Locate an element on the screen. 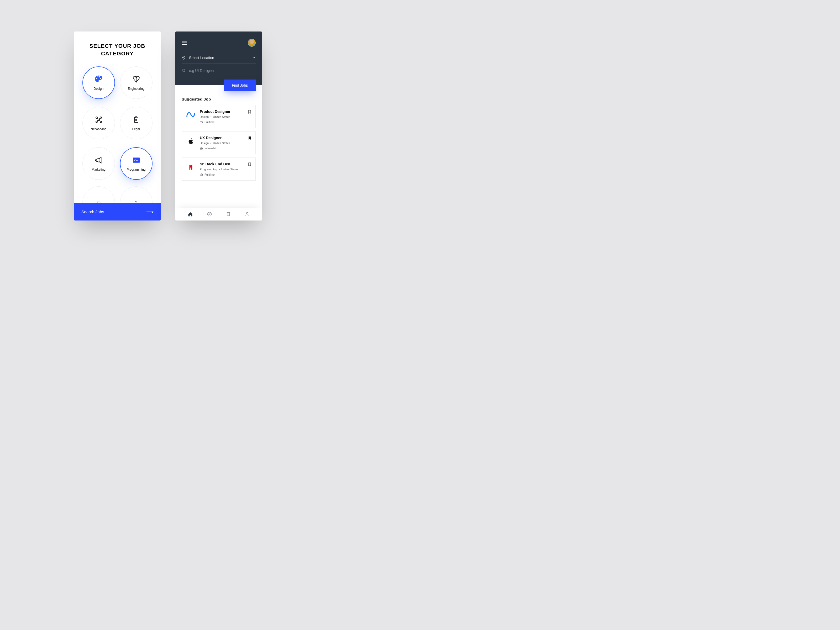 This screenshot has height=630, width=840. tab-explore is located at coordinates (210, 214).